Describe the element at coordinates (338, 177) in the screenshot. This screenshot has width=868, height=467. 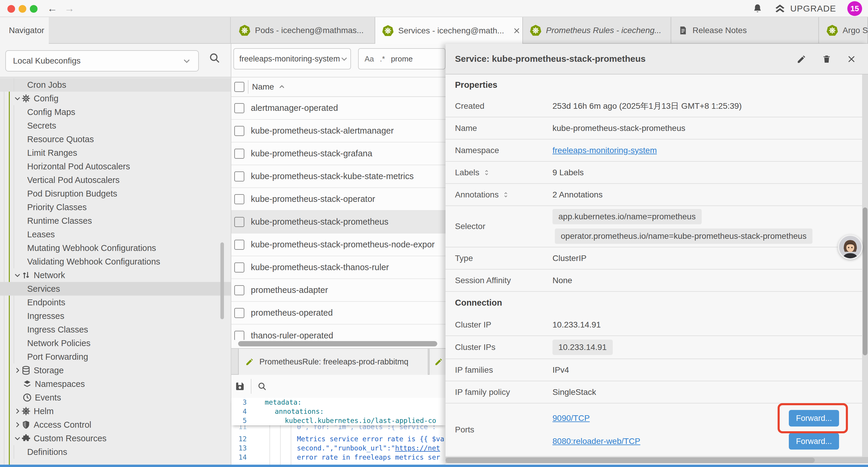
I see `table-row: kube-prometheus-stack-kube-state-metrics` at that location.